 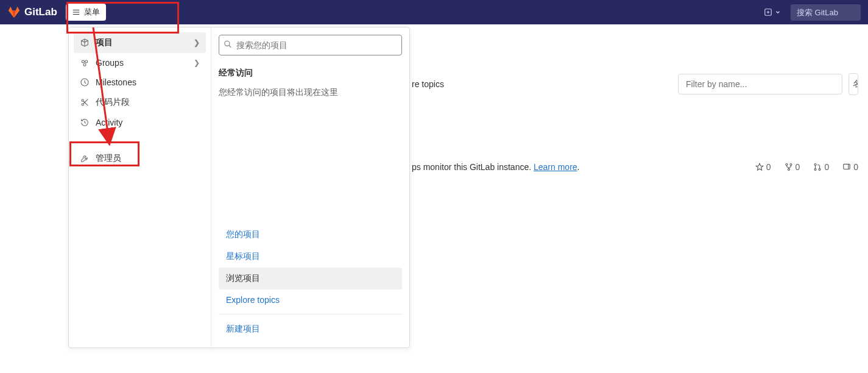 I want to click on group-icon, so click(x=85, y=63).